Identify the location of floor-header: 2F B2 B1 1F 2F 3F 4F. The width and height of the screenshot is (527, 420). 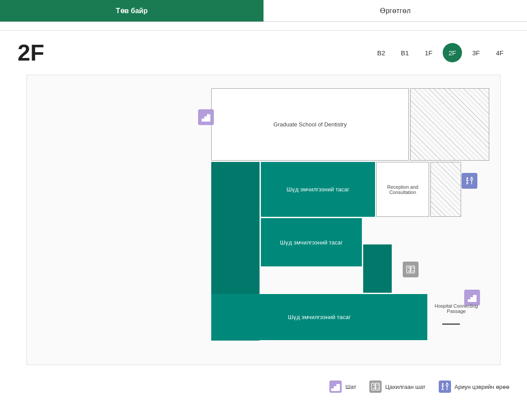
(264, 53).